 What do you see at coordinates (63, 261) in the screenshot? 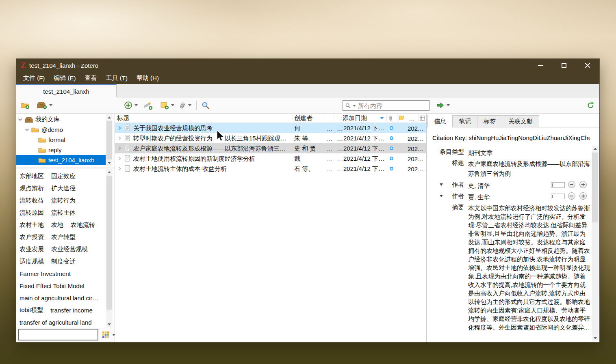
I see `tag: 制度变迁` at bounding box center [63, 261].